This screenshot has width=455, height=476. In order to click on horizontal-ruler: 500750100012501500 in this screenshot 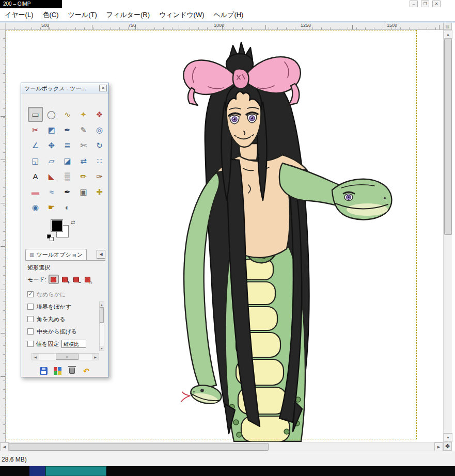, I will do `click(224, 26)`.